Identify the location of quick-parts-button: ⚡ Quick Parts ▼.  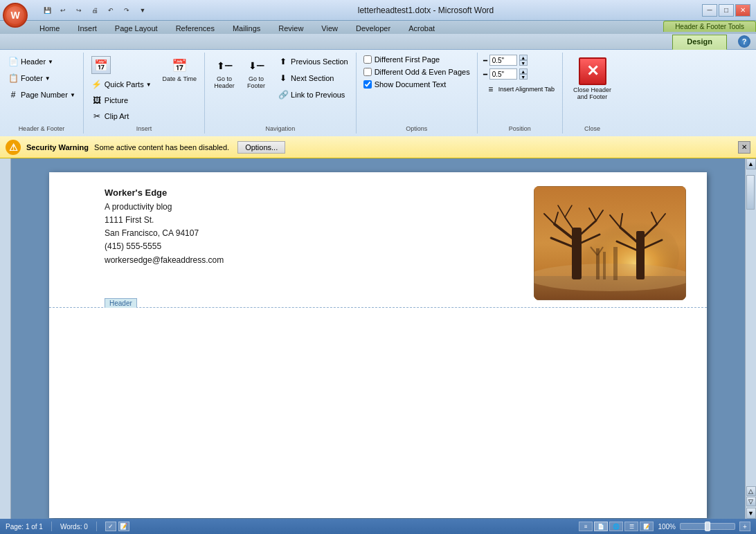
(122, 84).